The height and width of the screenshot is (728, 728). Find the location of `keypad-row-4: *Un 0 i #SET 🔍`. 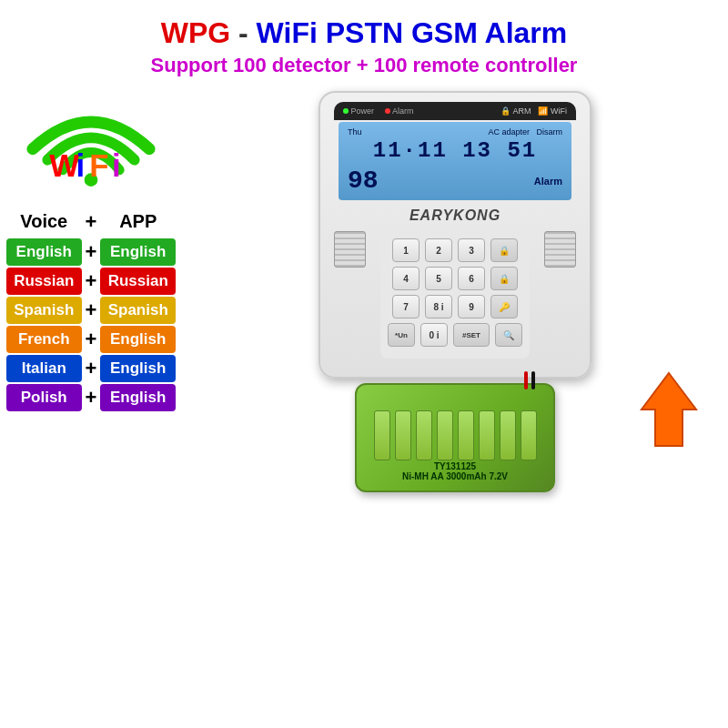

keypad-row-4: *Un 0 i #SET 🔍 is located at coordinates (455, 335).